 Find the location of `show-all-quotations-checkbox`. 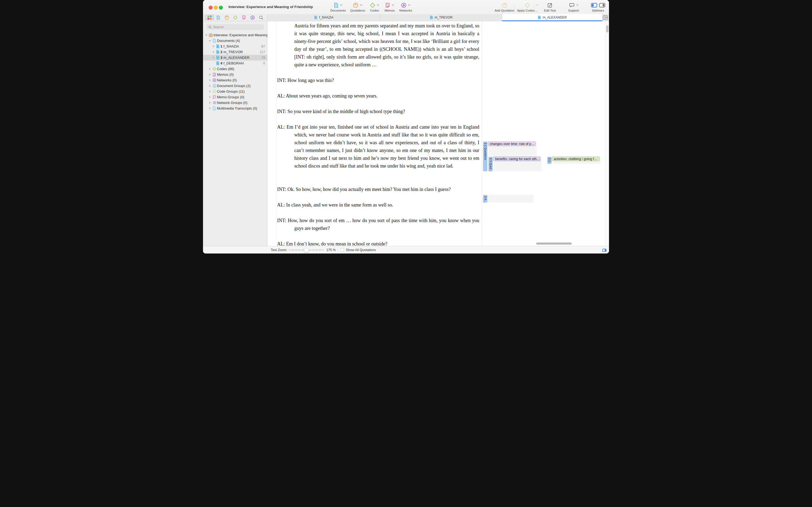

show-all-quotations-checkbox is located at coordinates (342, 250).